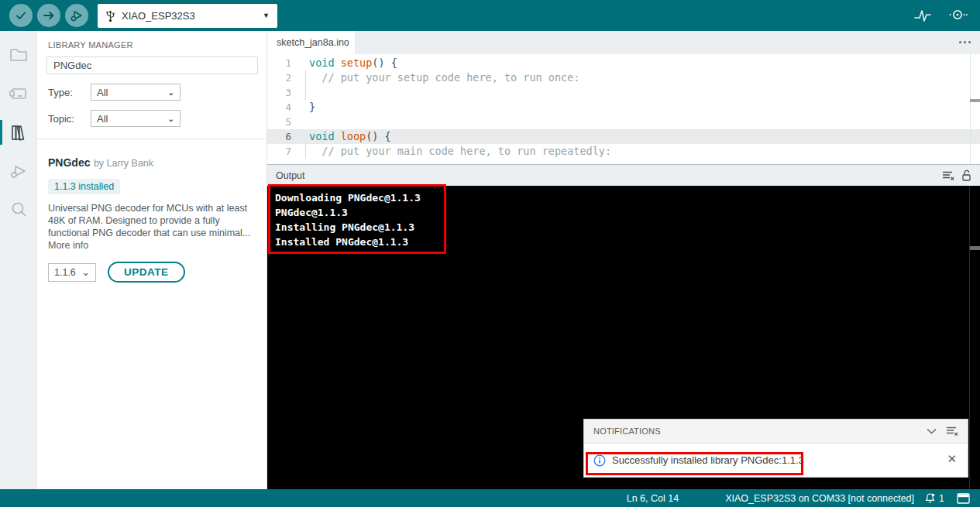 This screenshot has height=507, width=980. Describe the element at coordinates (958, 15) in the screenshot. I see `serial-monitor-icon` at that location.